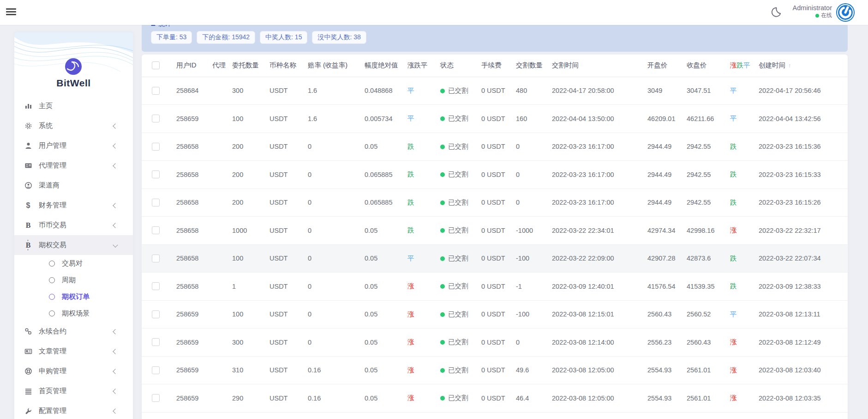 This screenshot has width=868, height=419. What do you see at coordinates (74, 146) in the screenshot?
I see `sidebar-item-2: 用户管理` at bounding box center [74, 146].